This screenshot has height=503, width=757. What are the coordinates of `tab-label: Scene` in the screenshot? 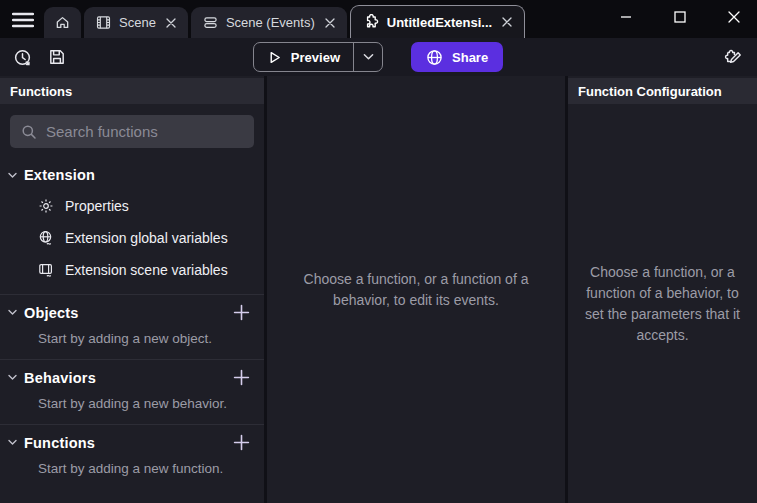 It's located at (138, 22).